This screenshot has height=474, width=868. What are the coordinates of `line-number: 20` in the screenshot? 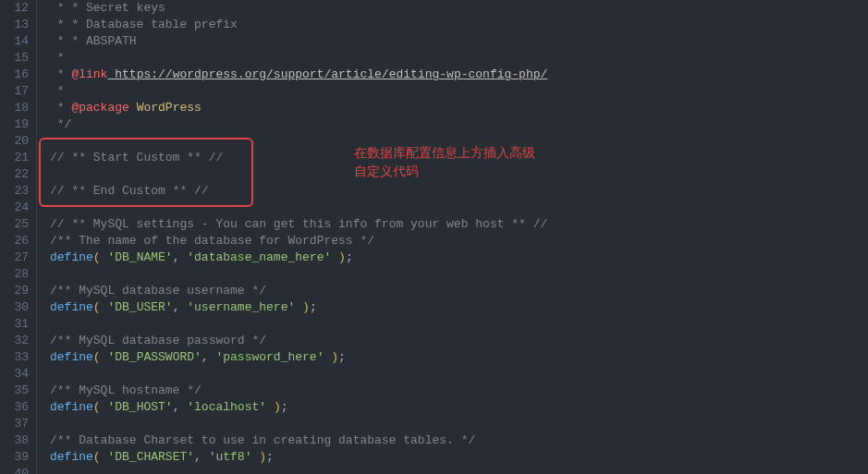 It's located at (15, 141).